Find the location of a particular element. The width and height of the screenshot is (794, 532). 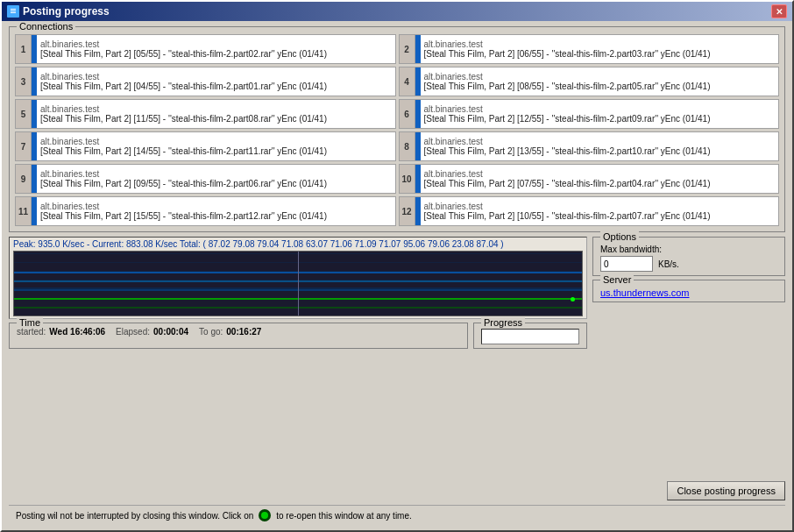

connection-item: 10 alt.binaries.test [Steal This Film, P… is located at coordinates (589, 179).